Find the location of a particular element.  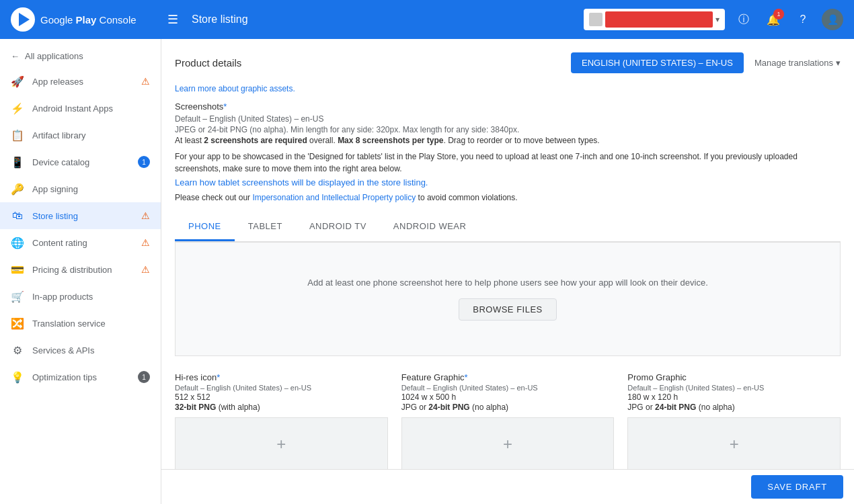

feature-graphic-format: JPG or 24-bit PNG (no alpha) is located at coordinates (508, 407).